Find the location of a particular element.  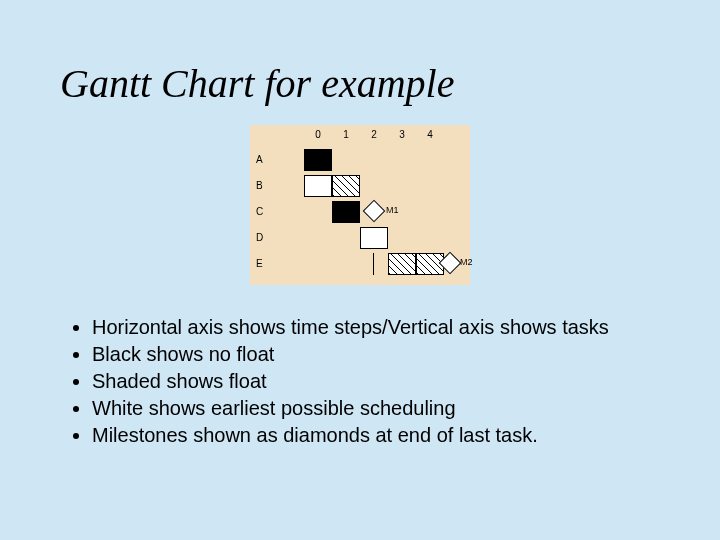

bullet-item: White shows earliest possible scheduling is located at coordinates (376, 408).